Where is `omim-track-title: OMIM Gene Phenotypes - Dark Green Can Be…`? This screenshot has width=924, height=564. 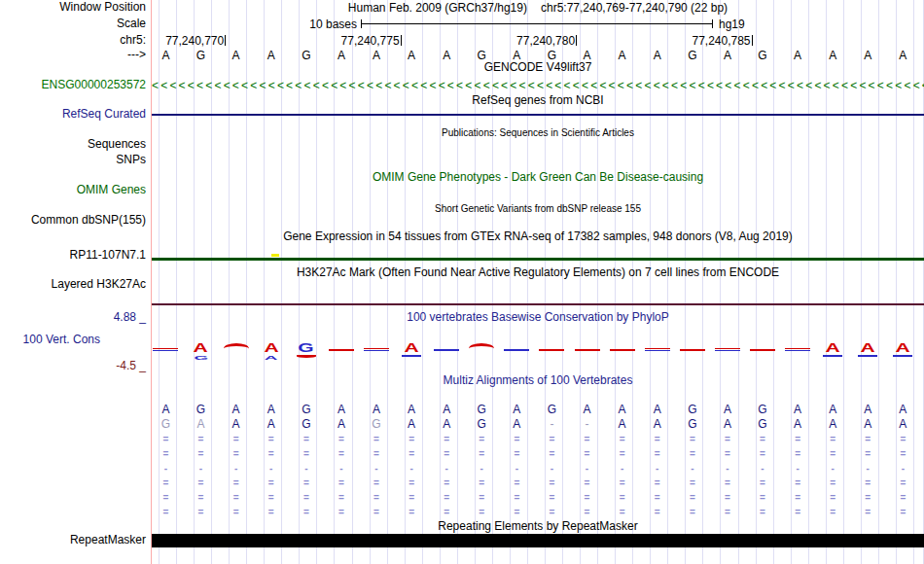
omim-track-title: OMIM Gene Phenotypes - Dark Green Can Be… is located at coordinates (538, 177).